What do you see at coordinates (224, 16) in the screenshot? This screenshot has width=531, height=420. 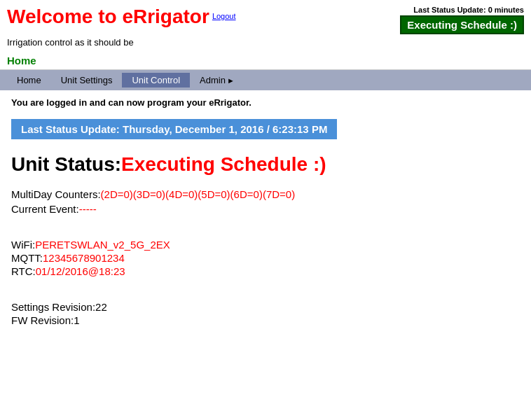 I see `logout-link: Logout` at bounding box center [224, 16].